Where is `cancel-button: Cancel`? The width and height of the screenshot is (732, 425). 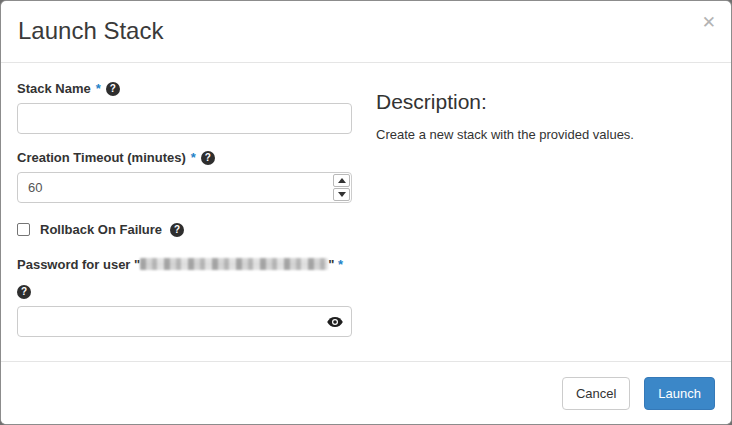
cancel-button: Cancel is located at coordinates (596, 394).